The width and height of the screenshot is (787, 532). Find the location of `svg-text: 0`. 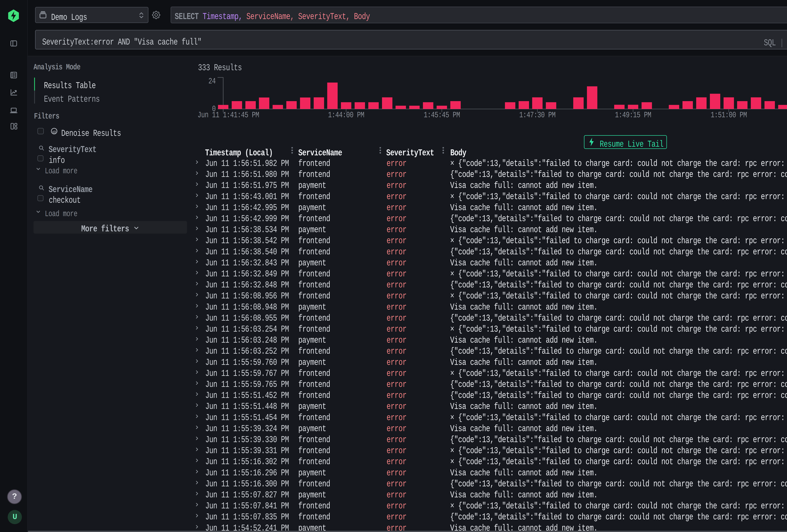

svg-text: 0 is located at coordinates (214, 109).